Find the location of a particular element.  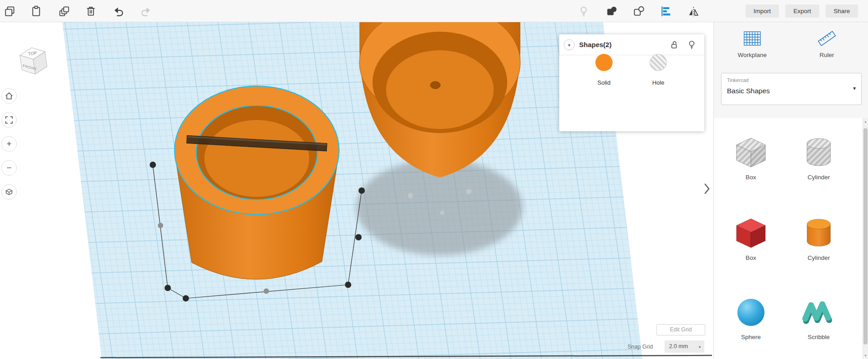

copy-button is located at coordinates (10, 11).